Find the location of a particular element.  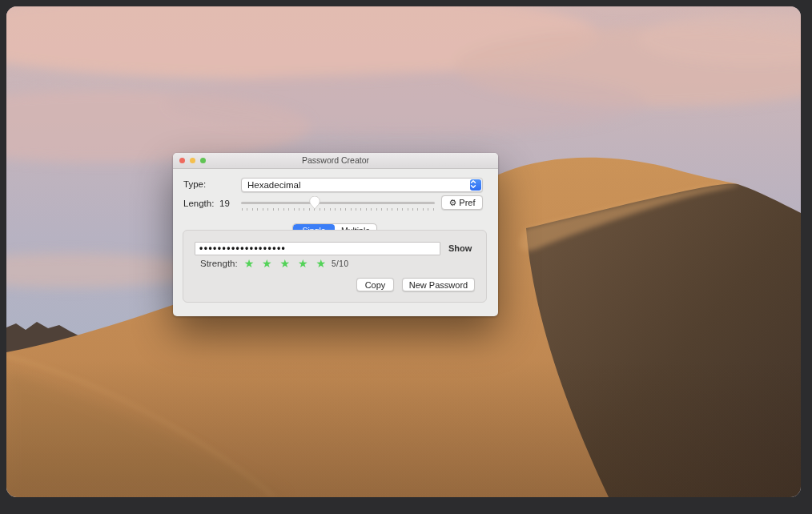

pref-button-label: Pref is located at coordinates (467, 203).